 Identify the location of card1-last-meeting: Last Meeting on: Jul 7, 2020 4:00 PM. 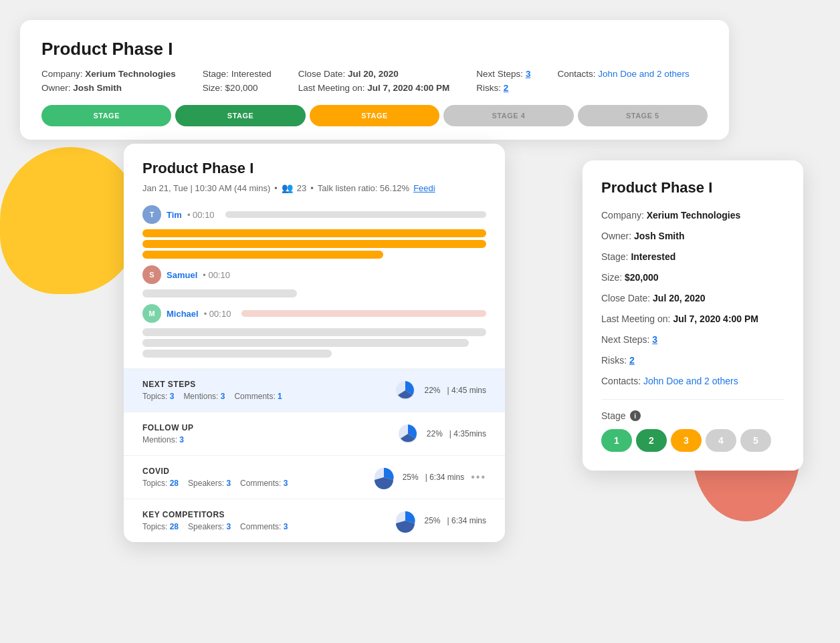
(375, 88).